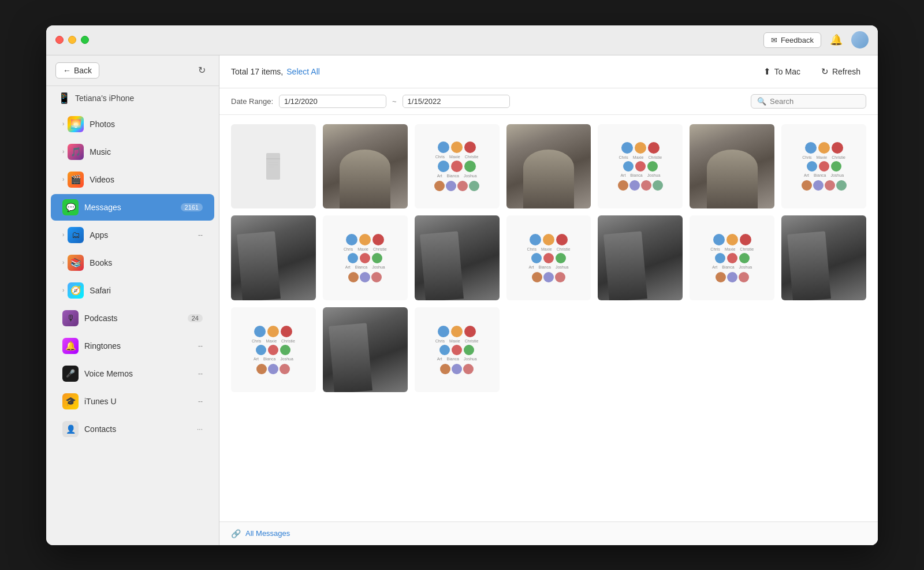  I want to click on all-messages-label: All Messages, so click(268, 534).